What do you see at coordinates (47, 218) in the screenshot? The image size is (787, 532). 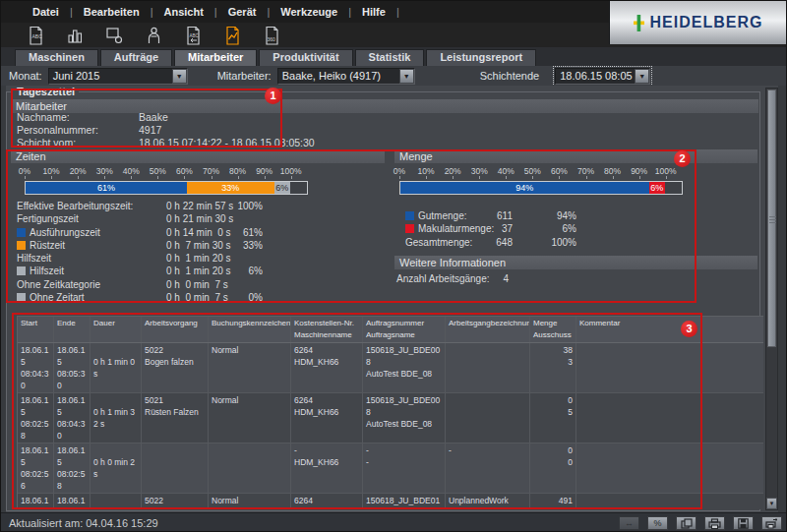 I see `stat-label: Fertigungszeit` at bounding box center [47, 218].